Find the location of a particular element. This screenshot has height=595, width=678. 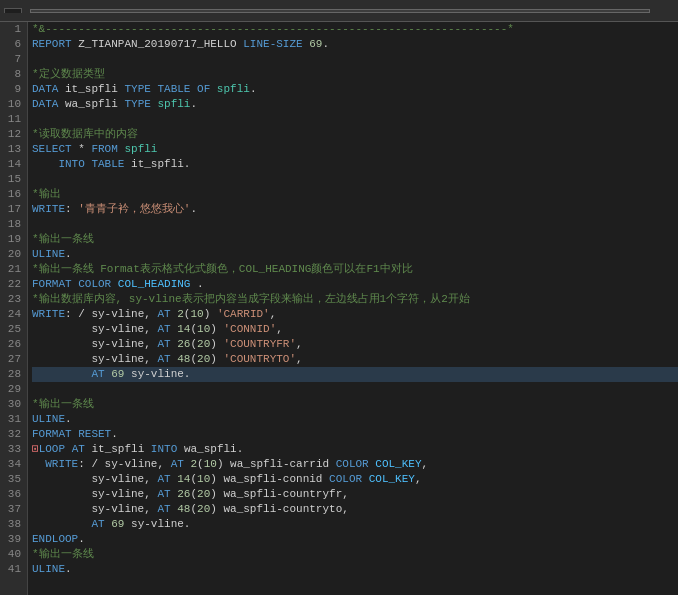

code-line: DATA wa_spfli TYPE spfli. is located at coordinates (355, 104).